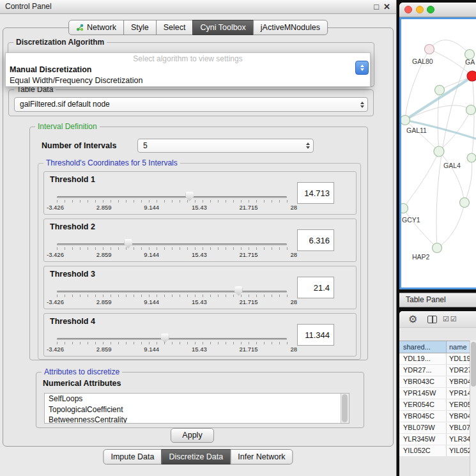 The width and height of the screenshot is (476, 476). I want to click on apply-button: Apply, so click(192, 436).